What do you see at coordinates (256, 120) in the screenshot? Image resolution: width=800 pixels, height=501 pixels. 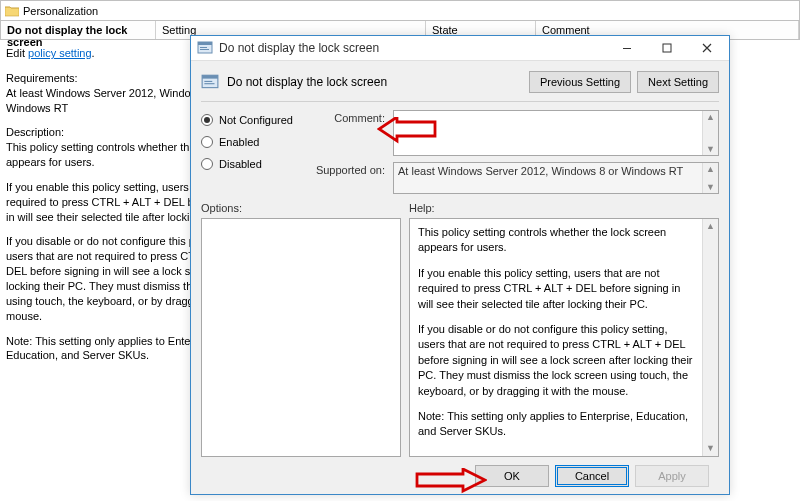 I see `radio-label: Not Configured` at bounding box center [256, 120].